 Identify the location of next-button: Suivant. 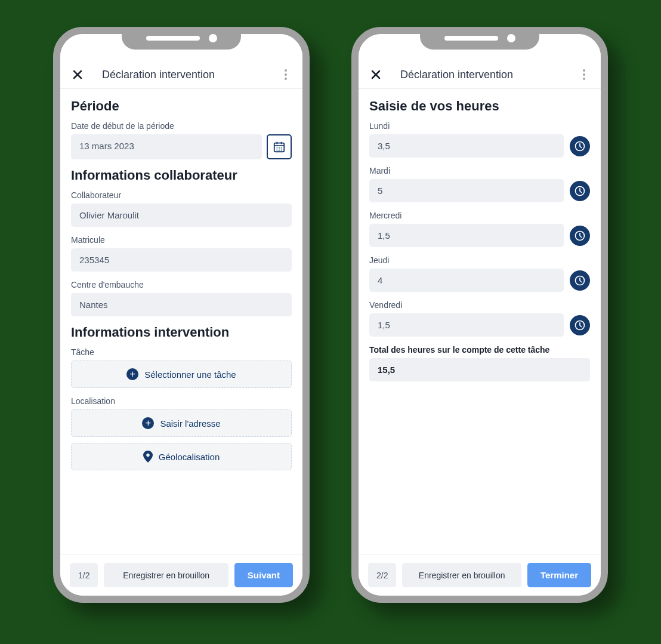
(264, 575).